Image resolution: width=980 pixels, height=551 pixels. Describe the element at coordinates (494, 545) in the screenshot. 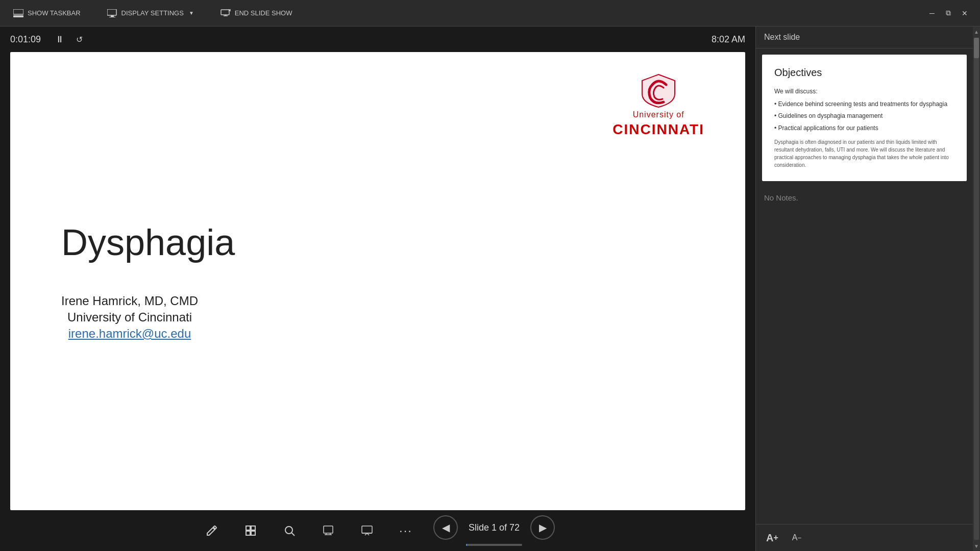

I see `slide-progress-bar` at that location.